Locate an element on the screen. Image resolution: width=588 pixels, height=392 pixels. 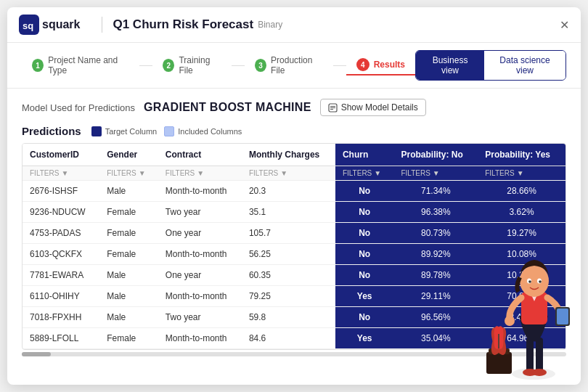
filter-churn: FILTERS ▼ is located at coordinates (364, 173).